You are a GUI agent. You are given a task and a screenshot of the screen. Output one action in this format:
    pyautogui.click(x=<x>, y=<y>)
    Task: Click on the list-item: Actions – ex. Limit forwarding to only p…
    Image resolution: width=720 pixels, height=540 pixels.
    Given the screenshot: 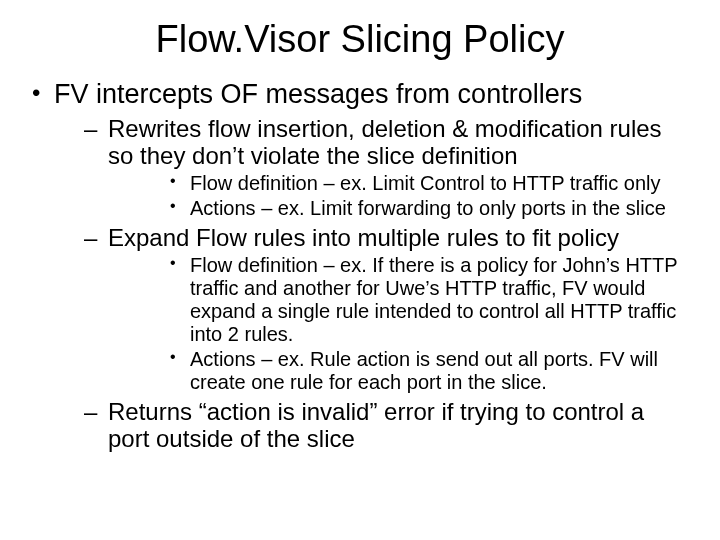 What is the action you would take?
    pyautogui.click(x=400, y=208)
    